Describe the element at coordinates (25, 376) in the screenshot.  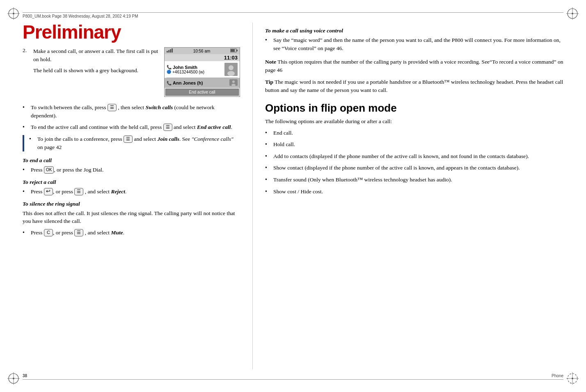
I see `page-number: 38` at that location.